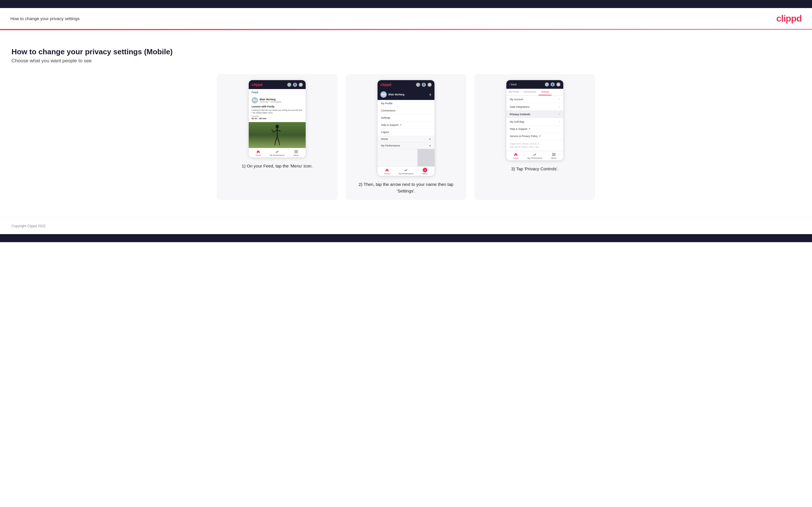 The width and height of the screenshot is (812, 507). What do you see at coordinates (277, 116) in the screenshot?
I see `feed-duration-label: Duration` at bounding box center [277, 116].